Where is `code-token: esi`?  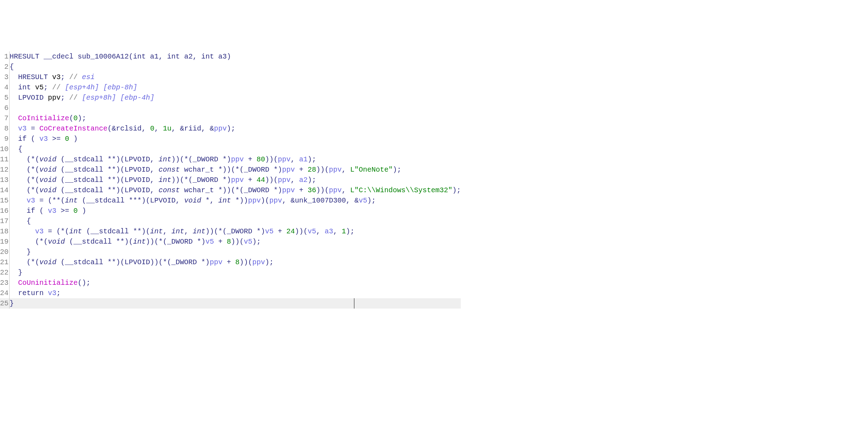 code-token: esi is located at coordinates (88, 77).